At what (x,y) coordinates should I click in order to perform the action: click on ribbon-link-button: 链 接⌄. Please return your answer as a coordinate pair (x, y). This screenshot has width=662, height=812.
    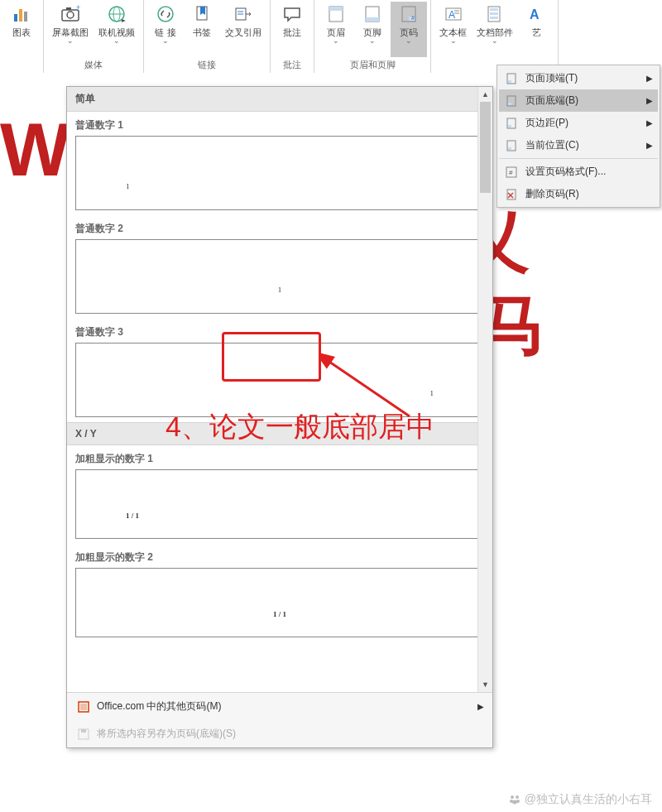
    Looking at the image, I should click on (166, 30).